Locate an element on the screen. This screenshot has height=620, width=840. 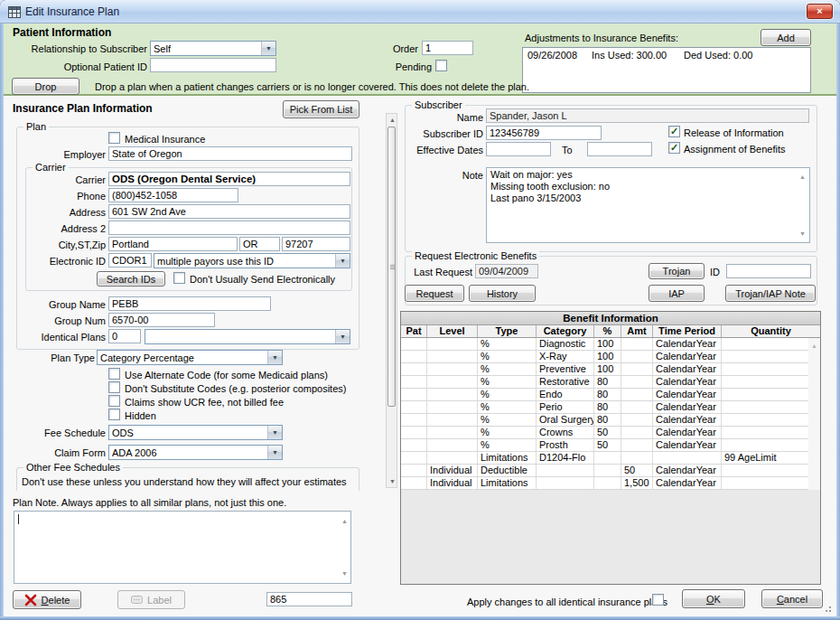
column-header: Pat is located at coordinates (414, 331).